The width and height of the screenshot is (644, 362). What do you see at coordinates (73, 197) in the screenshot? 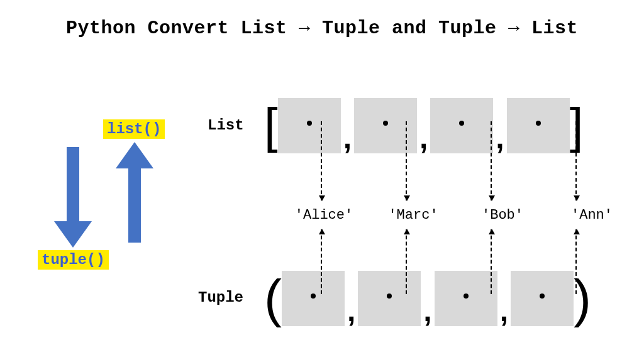
I see `arrow-down-icon` at bounding box center [73, 197].